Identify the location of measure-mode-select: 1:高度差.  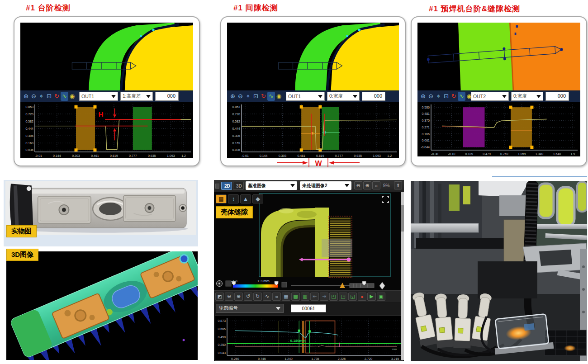
(137, 96).